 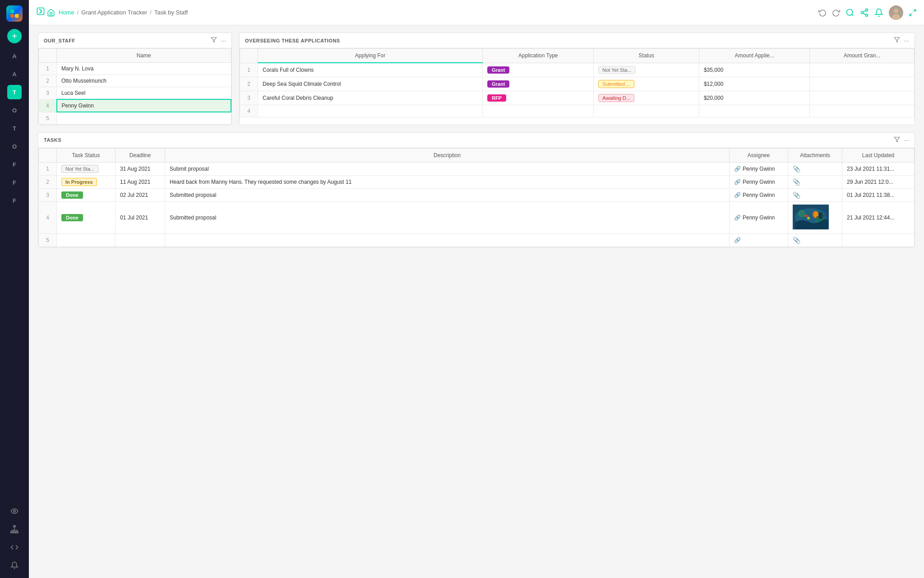 I want to click on applying-for-cell: Corals Full of Clowns, so click(x=370, y=70).